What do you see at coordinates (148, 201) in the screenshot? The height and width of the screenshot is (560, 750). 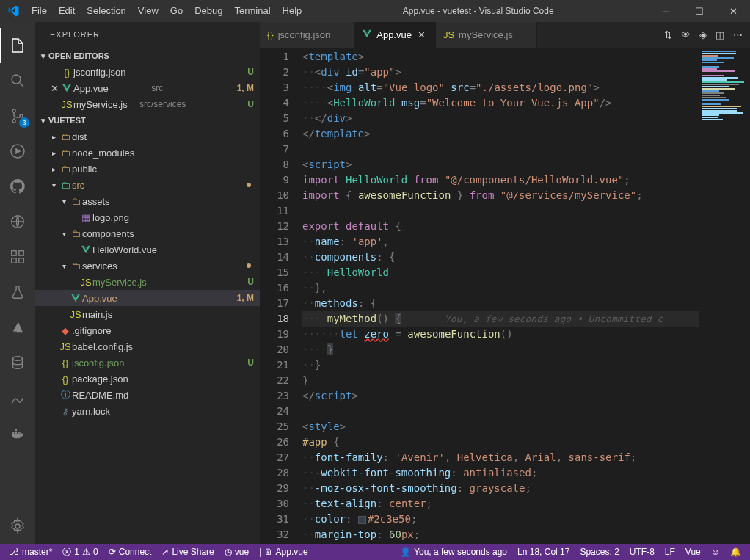 I see `tree-item: ▾🗀assets` at bounding box center [148, 201].